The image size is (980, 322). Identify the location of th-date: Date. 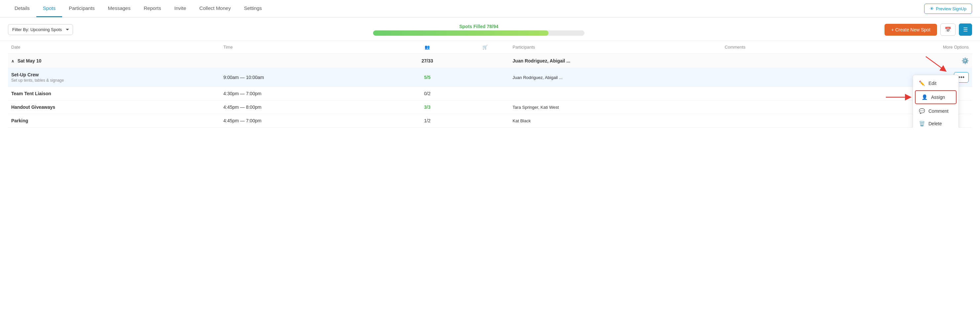
(114, 47).